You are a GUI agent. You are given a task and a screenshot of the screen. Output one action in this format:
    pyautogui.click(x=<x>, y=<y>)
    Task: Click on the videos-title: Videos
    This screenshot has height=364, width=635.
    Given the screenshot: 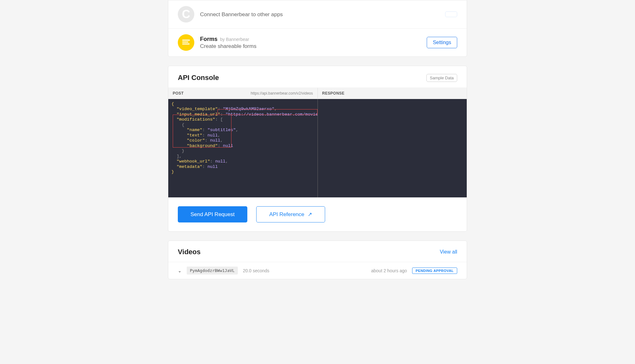 What is the action you would take?
    pyautogui.click(x=189, y=252)
    